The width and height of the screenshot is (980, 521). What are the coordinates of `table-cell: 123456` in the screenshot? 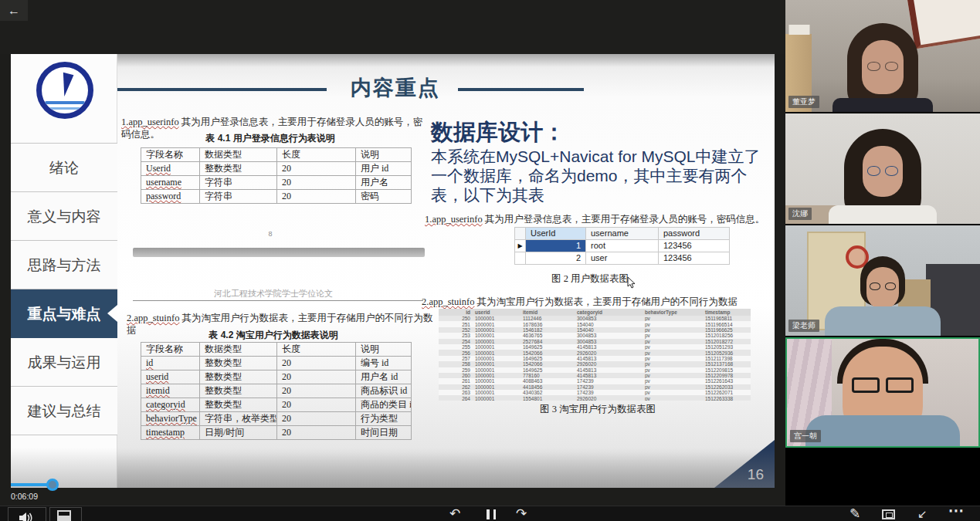 It's located at (694, 259).